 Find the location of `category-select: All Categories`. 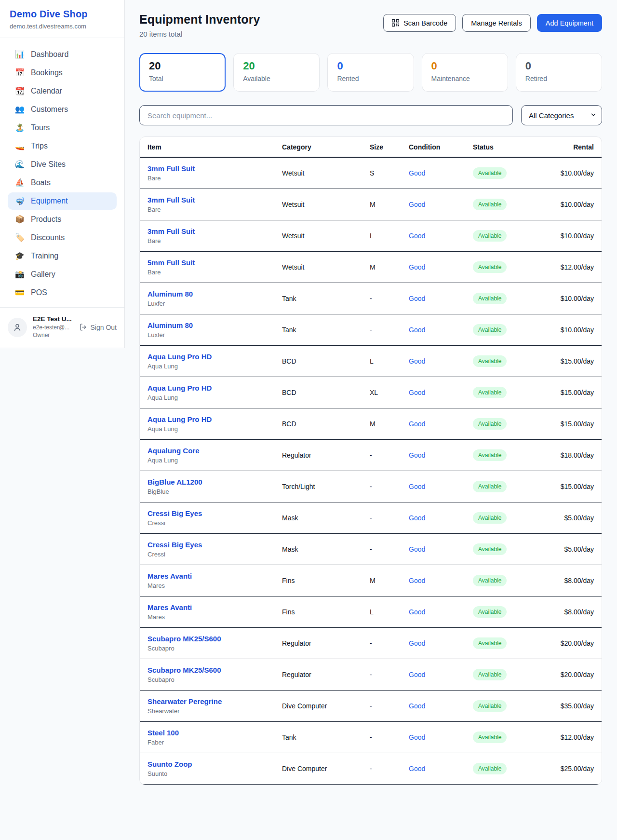

category-select: All Categories is located at coordinates (562, 115).